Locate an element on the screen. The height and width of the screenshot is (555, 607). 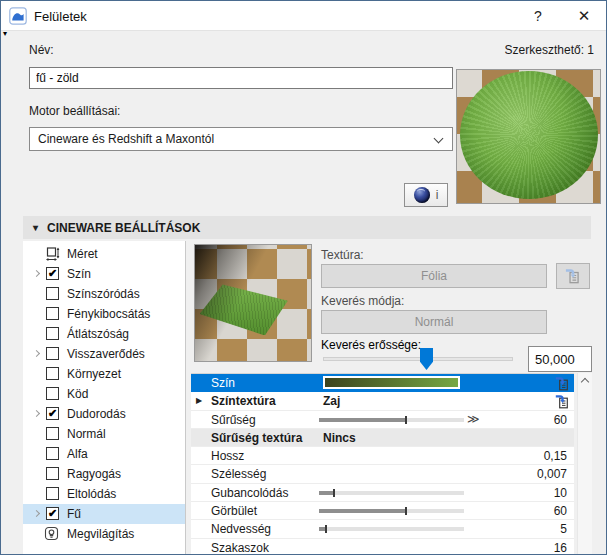
blend-strength-slider is located at coordinates (418, 359).